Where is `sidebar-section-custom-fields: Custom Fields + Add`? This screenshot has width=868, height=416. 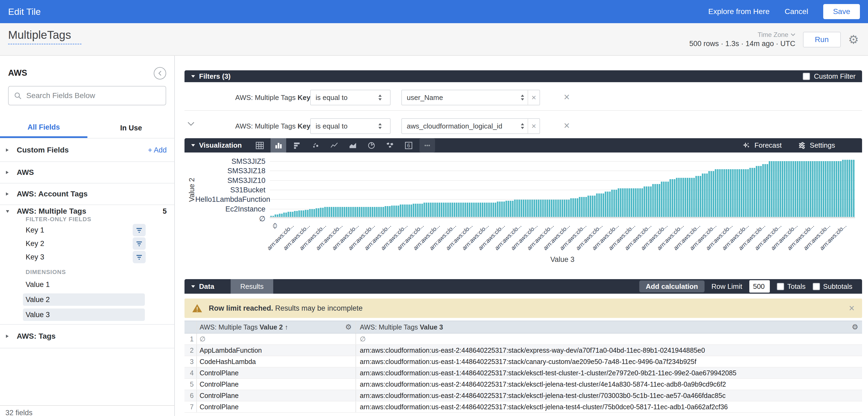
sidebar-section-custom-fields: Custom Fields + Add is located at coordinates (87, 150).